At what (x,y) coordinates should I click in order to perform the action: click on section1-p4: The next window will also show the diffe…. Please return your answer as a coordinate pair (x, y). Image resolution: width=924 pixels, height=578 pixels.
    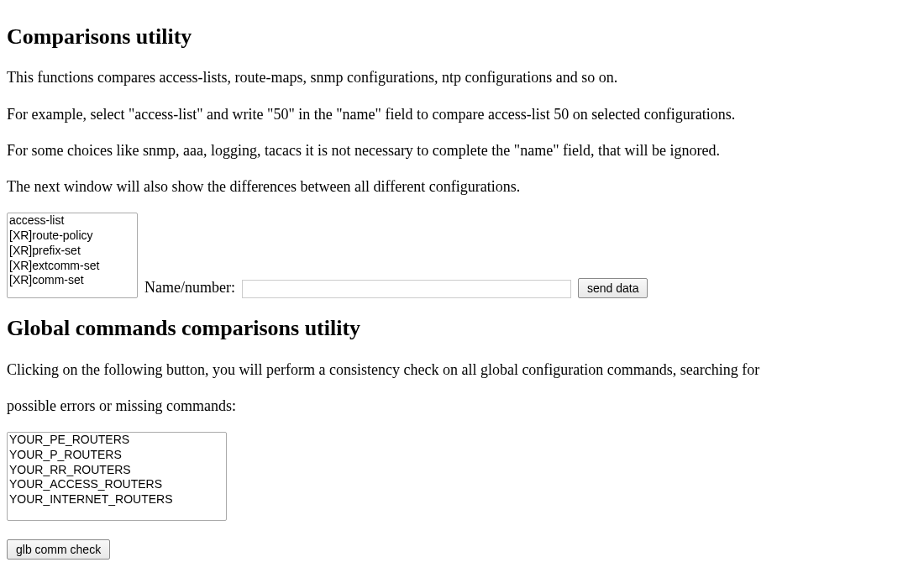
    Looking at the image, I should click on (462, 187).